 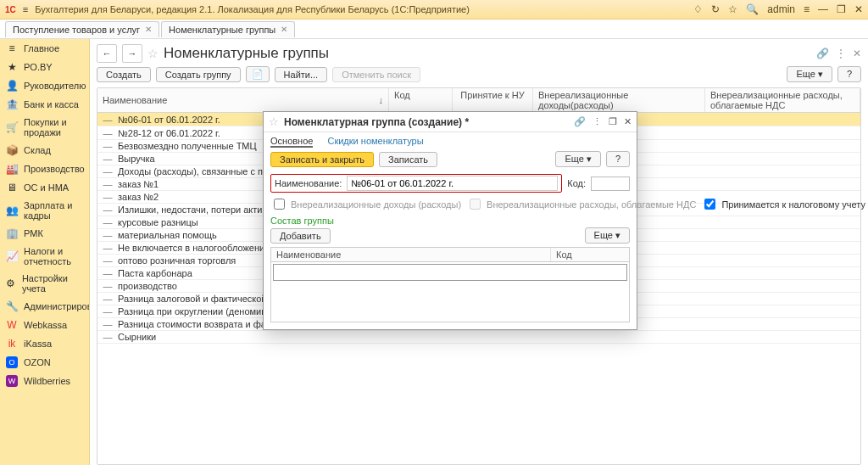 What do you see at coordinates (132, 53) in the screenshot?
I see `nav-fwd: →` at bounding box center [132, 53].